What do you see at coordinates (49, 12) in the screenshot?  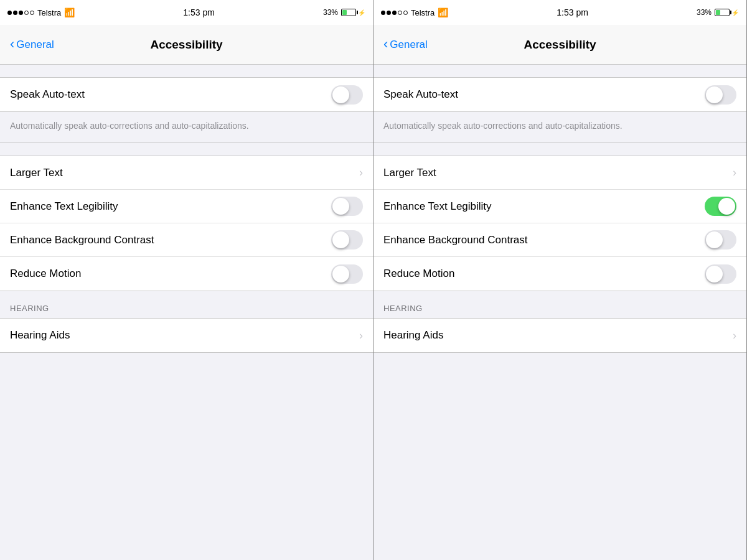 I see `carrier-left: Telstra` at bounding box center [49, 12].